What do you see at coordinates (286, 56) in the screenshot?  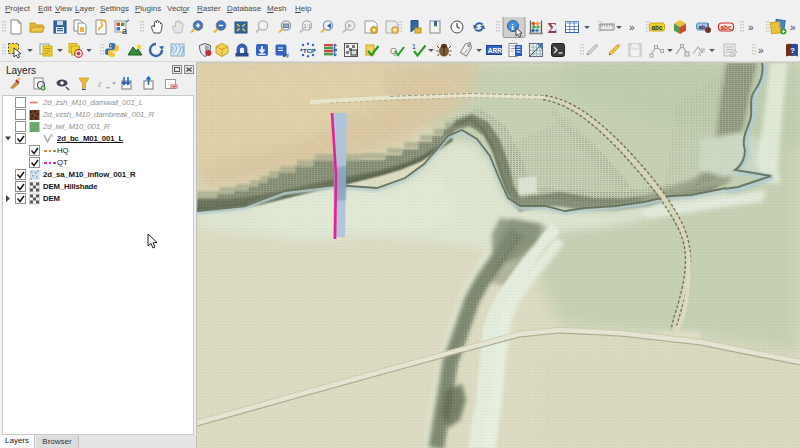 I see `svg-text: sql` at bounding box center [286, 56].